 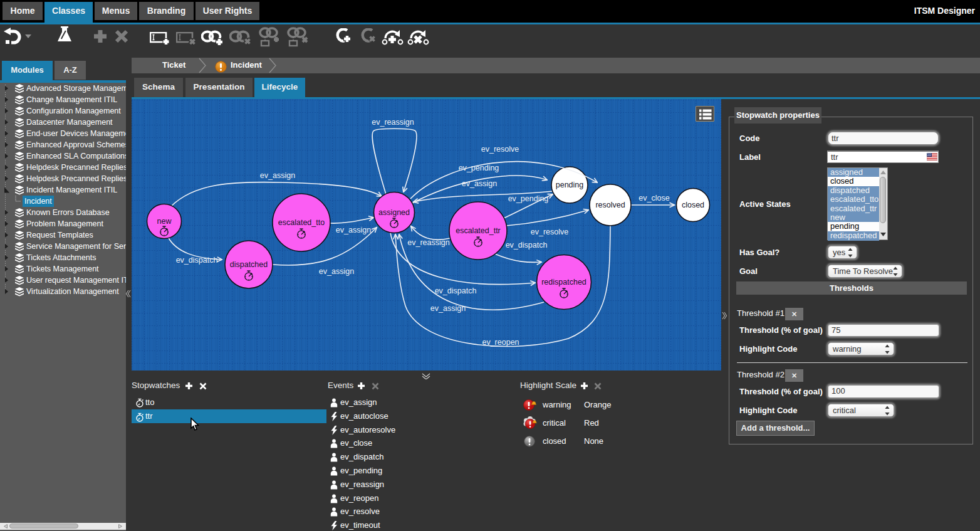 I want to click on svg-text: new, so click(x=165, y=221).